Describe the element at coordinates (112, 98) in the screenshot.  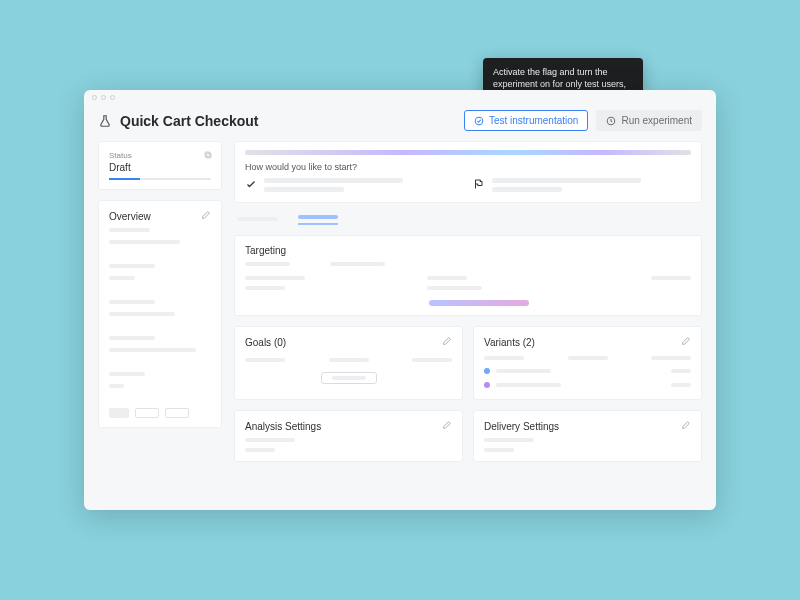
I see `traffic-light-zoom` at that location.